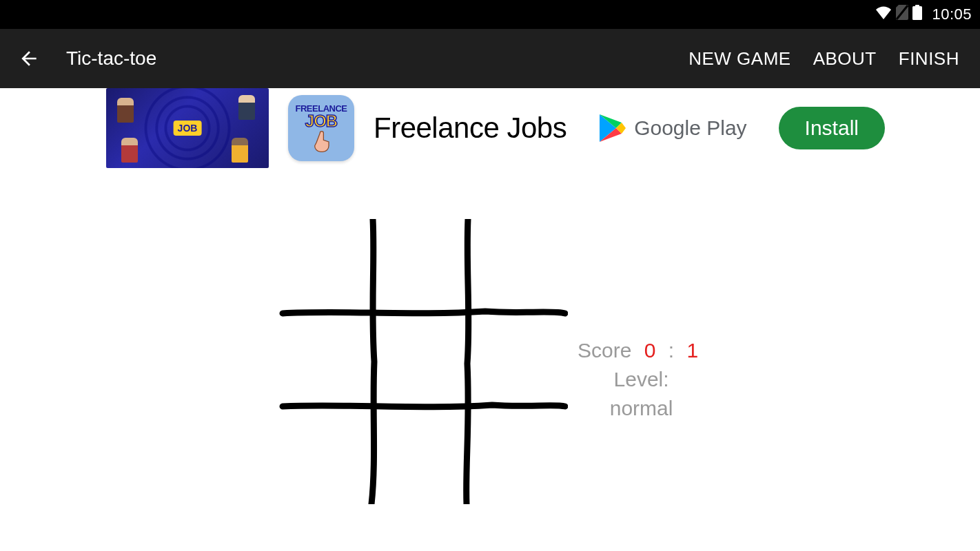 This screenshot has height=551, width=980. Describe the element at coordinates (29, 59) in the screenshot. I see `back-button` at that location.